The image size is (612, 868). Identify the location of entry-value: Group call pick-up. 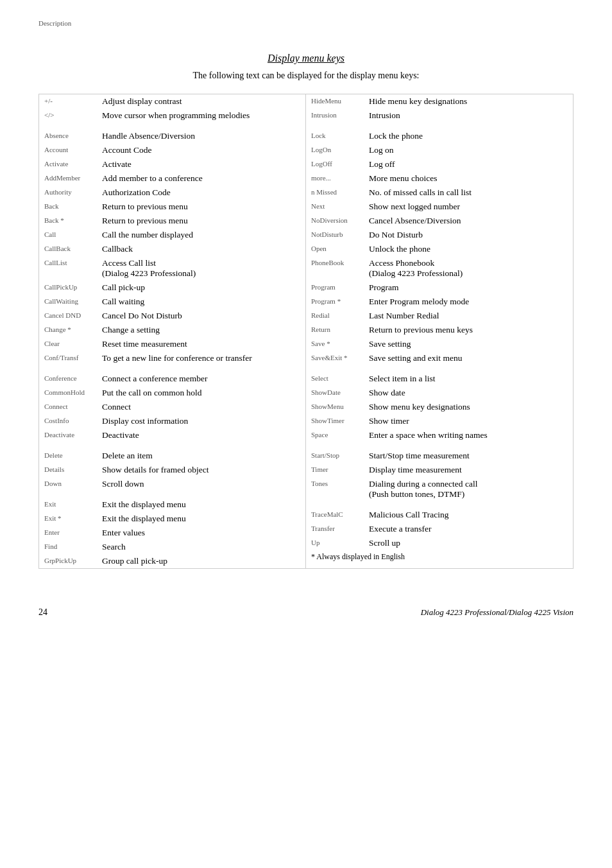
(201, 561).